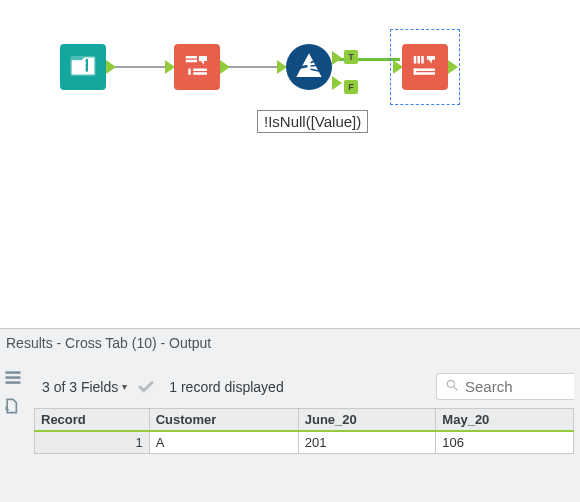  Describe the element at coordinates (425, 68) in the screenshot. I see `crosstab-icon` at that location.